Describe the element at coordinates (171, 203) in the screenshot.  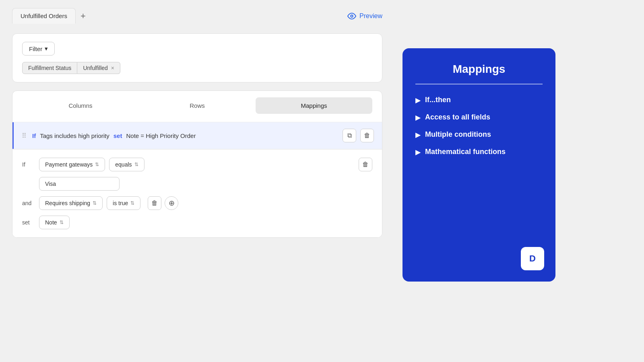
I see `rule2-add-condition-button: ⊕` at that location.